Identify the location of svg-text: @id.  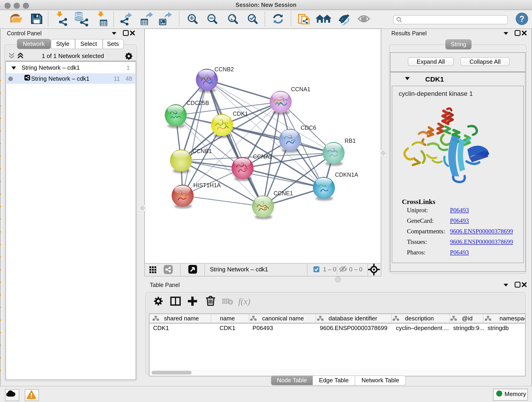
(467, 319).